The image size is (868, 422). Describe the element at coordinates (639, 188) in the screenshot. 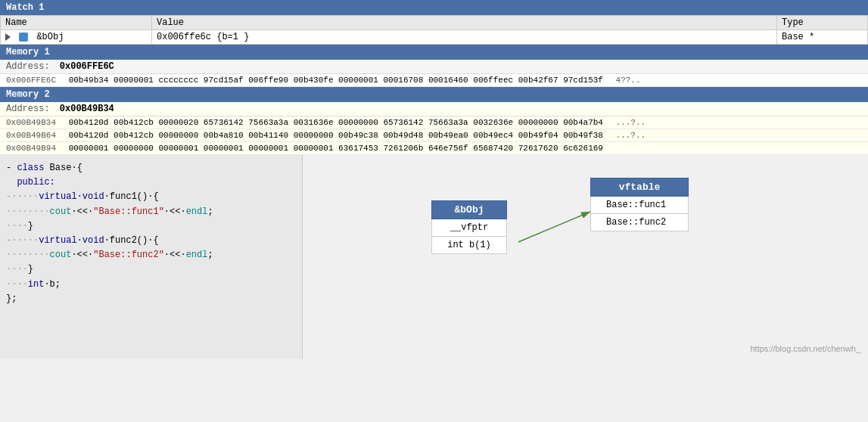

I see `vftable-header: vftable` at that location.